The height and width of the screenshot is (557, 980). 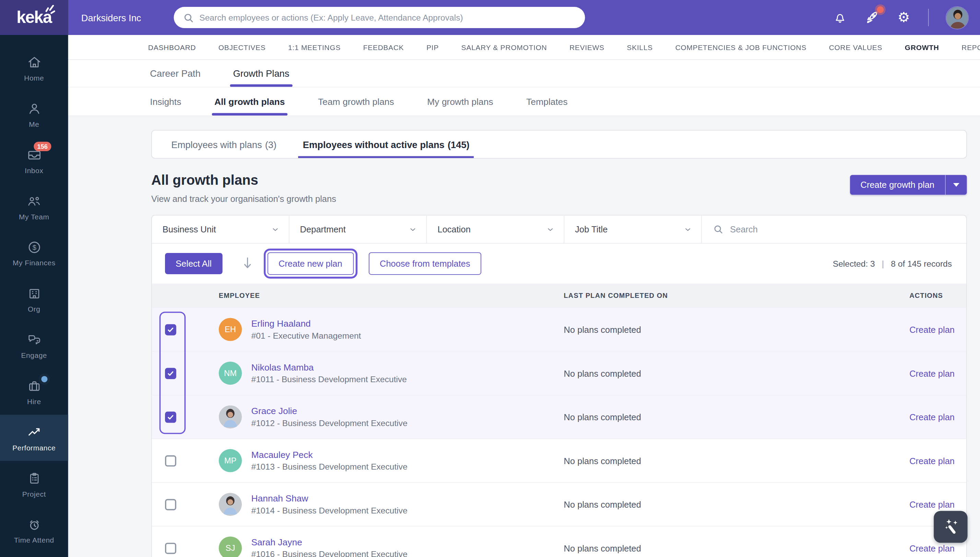 What do you see at coordinates (843, 229) in the screenshot?
I see `table-search-input` at bounding box center [843, 229].